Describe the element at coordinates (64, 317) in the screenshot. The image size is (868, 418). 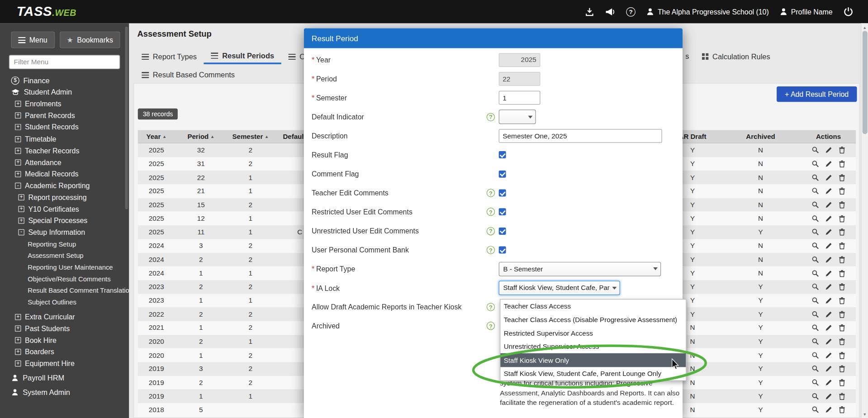
I see `sidebar-item-extra-curricular: +Extra Curricular` at that location.